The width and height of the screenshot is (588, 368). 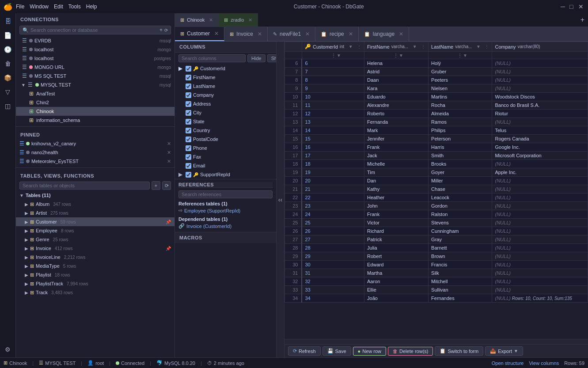 I want to click on col-checkbox-fax, so click(x=188, y=157).